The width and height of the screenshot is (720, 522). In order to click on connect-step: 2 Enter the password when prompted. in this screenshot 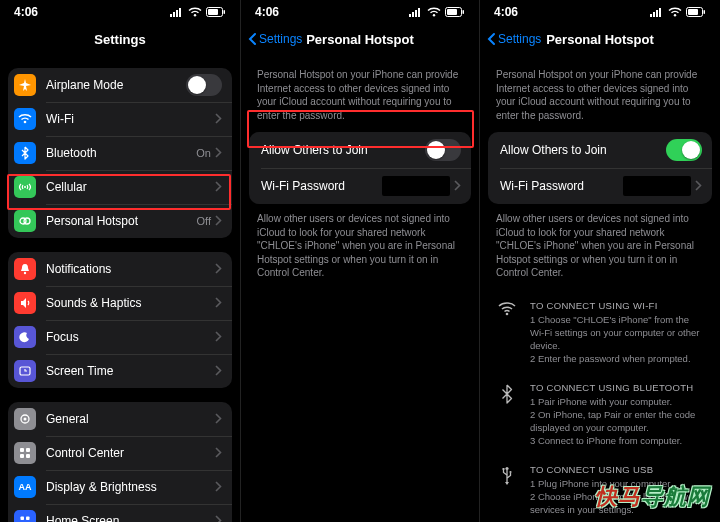, I will do `click(617, 360)`.